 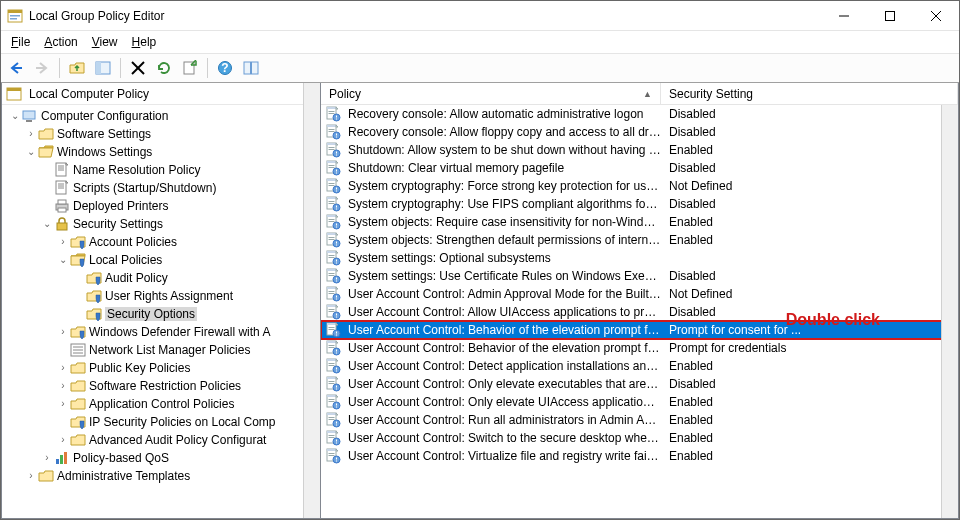 I want to click on policy-row: User Account Control: Behavior of the el…, so click(x=640, y=348).